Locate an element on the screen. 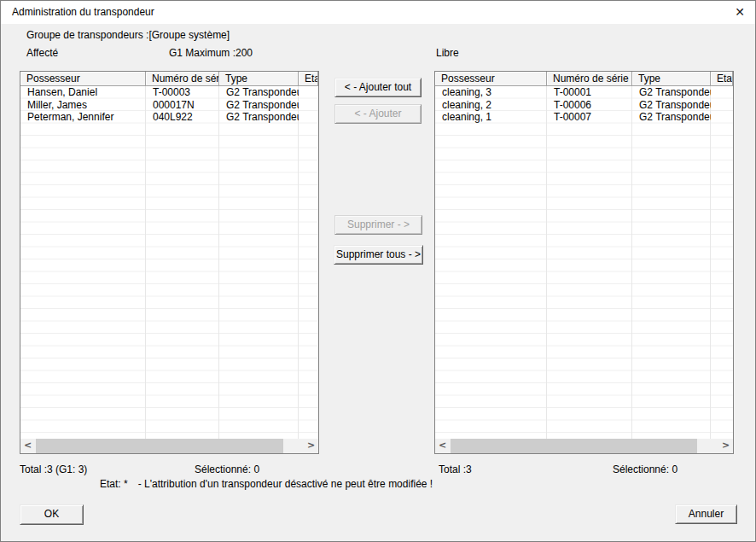 This screenshot has height=542, width=756. table-row: cleaning, 2 T-00006 G2 Transpondeur is located at coordinates (584, 106).